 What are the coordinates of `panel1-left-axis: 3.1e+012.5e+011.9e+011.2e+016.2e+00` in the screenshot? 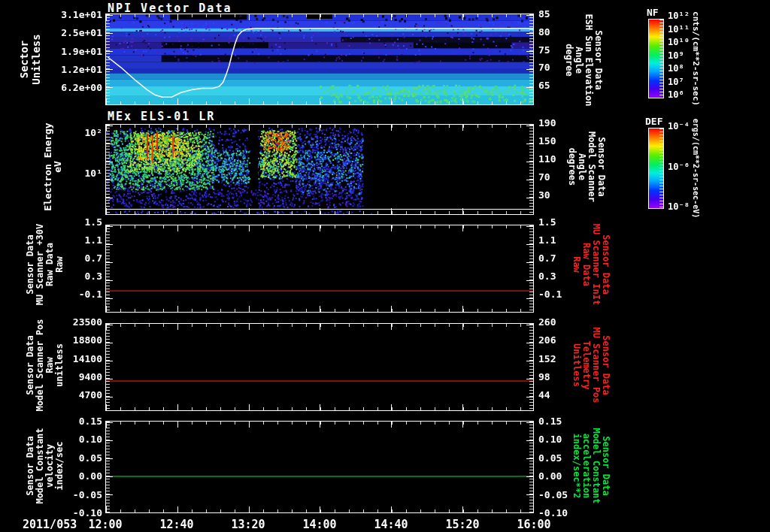 It's located at (72, 51).